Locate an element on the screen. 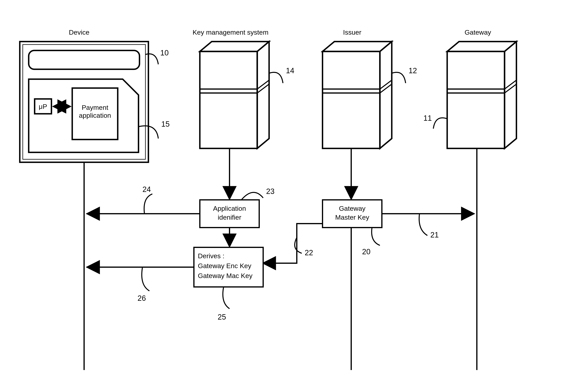  derives-l2: Gateway Enc Key is located at coordinates (225, 266).